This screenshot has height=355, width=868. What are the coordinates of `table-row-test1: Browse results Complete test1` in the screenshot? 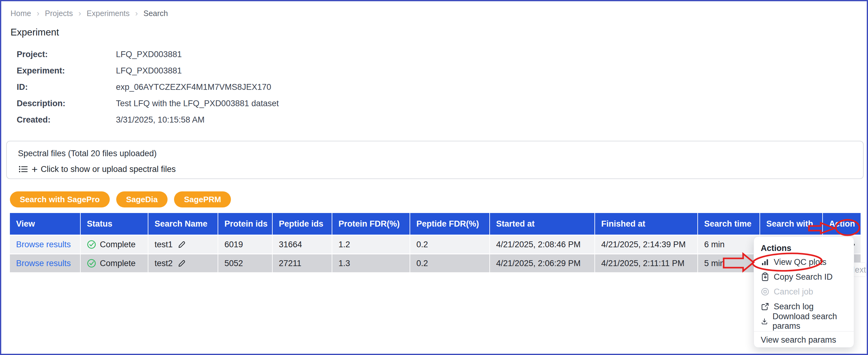 It's located at (435, 245).